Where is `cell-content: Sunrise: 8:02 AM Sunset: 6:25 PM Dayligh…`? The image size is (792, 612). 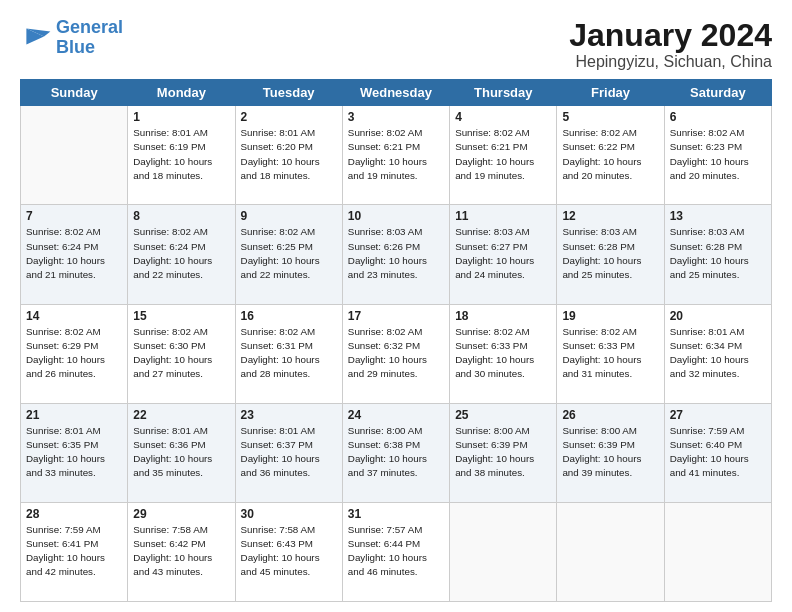 cell-content: Sunrise: 8:02 AM Sunset: 6:25 PM Dayligh… is located at coordinates (289, 254).